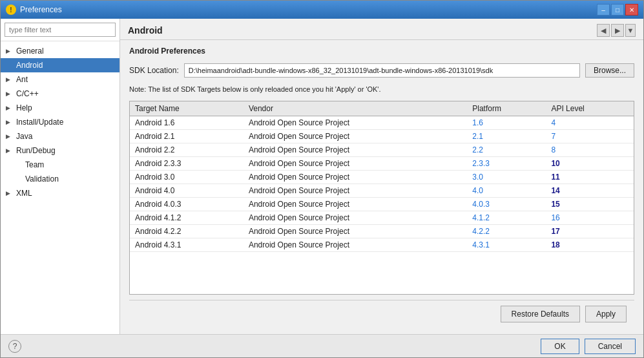 The width and height of the screenshot is (644, 358). Describe the element at coordinates (25, 108) in the screenshot. I see `sidebar-item-label: Help` at that location.